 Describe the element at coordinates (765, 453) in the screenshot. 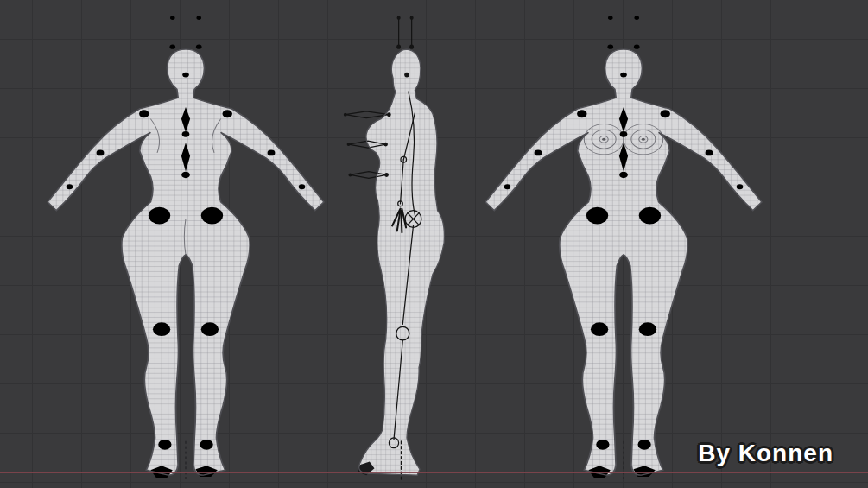

I see `watermark-text: By Konnen` at that location.